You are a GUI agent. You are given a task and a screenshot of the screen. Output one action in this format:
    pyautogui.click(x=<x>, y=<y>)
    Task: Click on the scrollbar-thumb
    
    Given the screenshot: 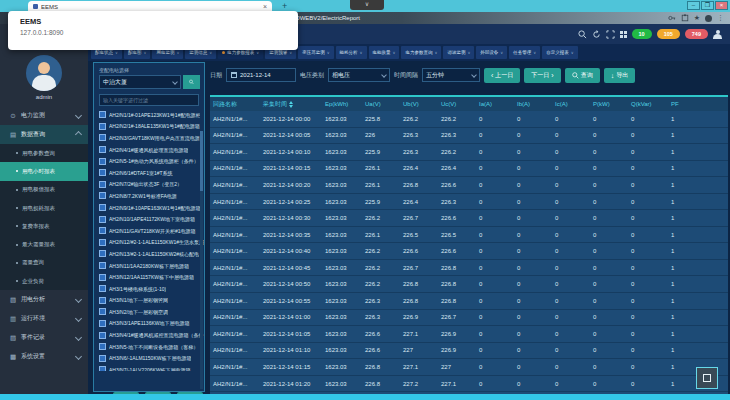 What is the action you would take?
    pyautogui.click(x=202, y=161)
    